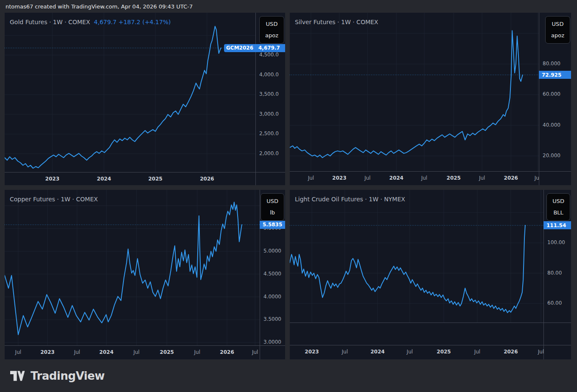 Image resolution: width=577 pixels, height=392 pixels. Describe the element at coordinates (272, 274) in the screenshot. I see `y-axis-label: 4.5000` at that location.